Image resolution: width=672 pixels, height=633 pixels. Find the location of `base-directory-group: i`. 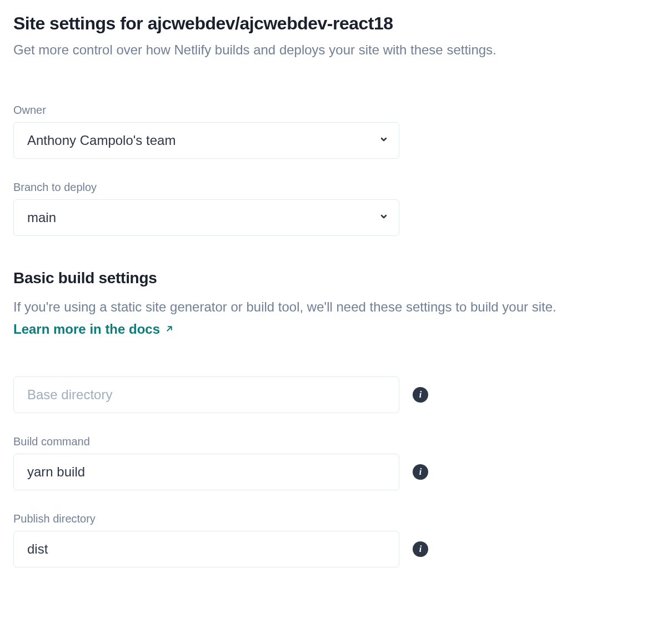

base-directory-group: i is located at coordinates (336, 395).